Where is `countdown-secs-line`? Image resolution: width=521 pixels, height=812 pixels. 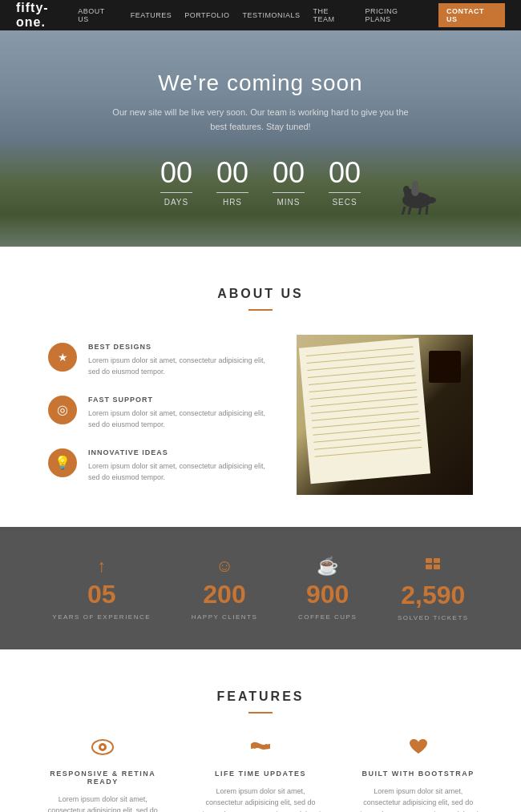 countdown-secs-line is located at coordinates (345, 192).